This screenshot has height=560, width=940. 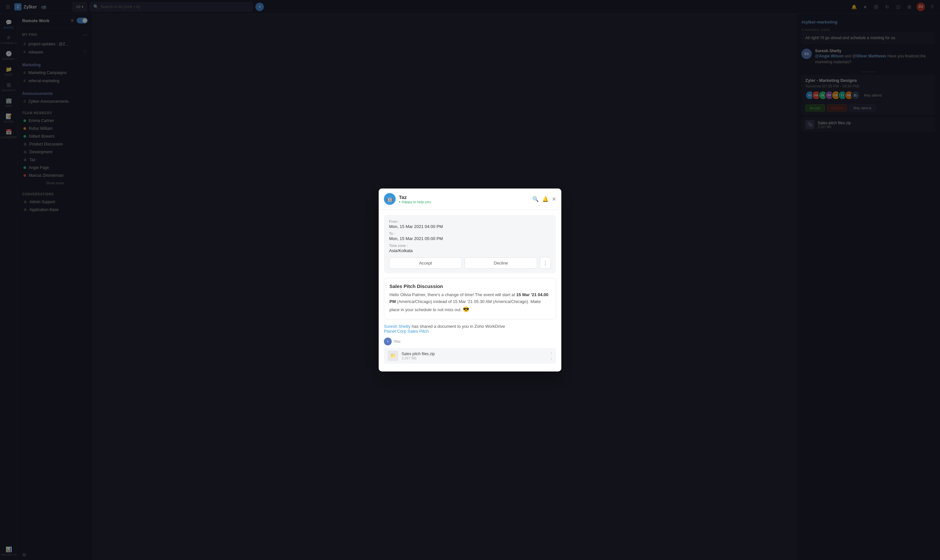 I want to click on share-user-name: Suresh Shetty, so click(x=397, y=326).